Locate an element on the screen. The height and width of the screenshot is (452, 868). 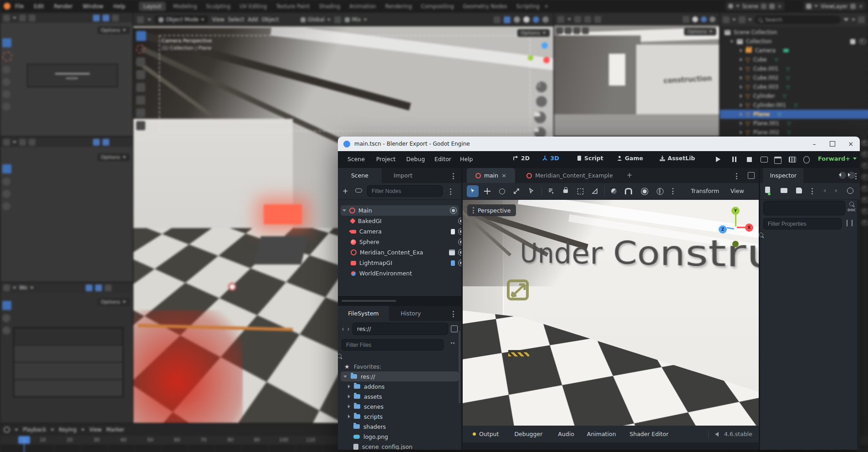
menu-help: Help is located at coordinates (119, 6).